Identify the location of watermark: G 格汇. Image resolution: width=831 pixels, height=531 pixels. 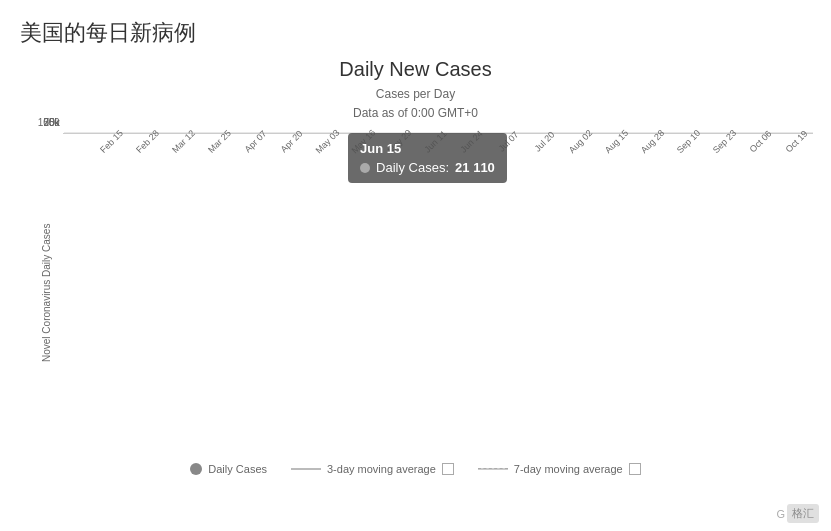
(798, 514).